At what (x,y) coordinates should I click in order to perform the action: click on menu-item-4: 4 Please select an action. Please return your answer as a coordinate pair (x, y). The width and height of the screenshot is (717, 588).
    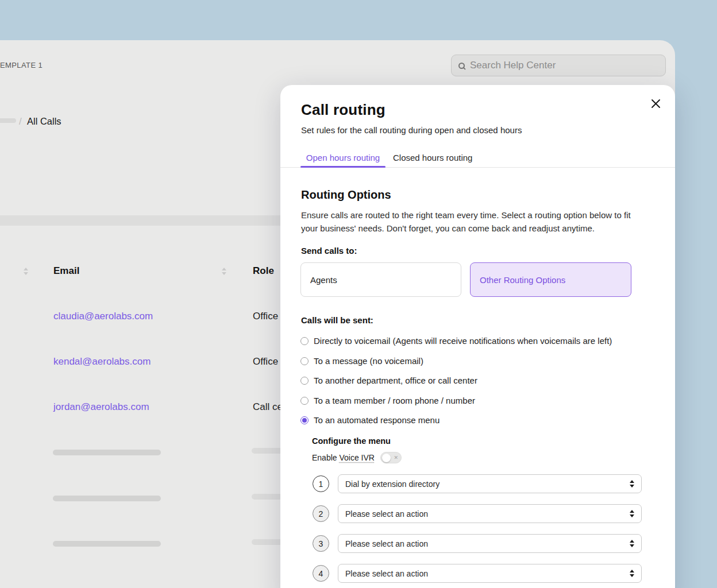
    Looking at the image, I should click on (477, 573).